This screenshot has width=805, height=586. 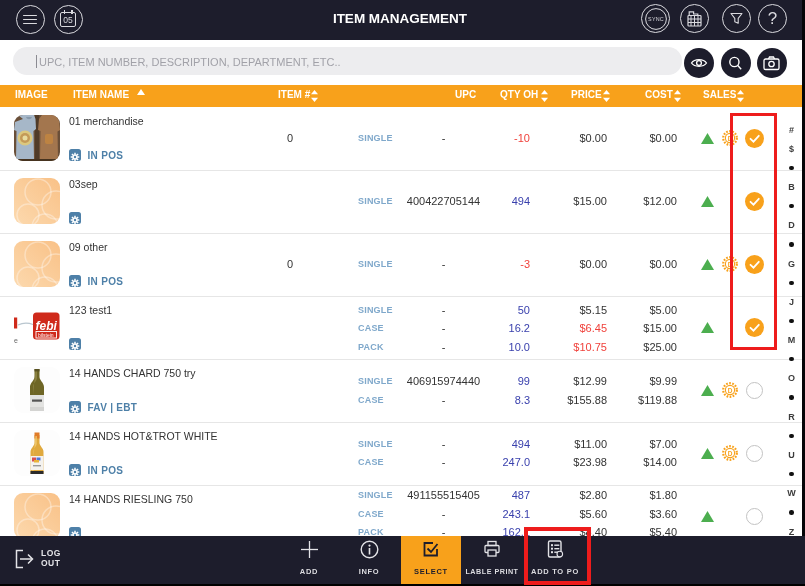 What do you see at coordinates (46, 335) in the screenshot?
I see `svg-text: bilstein` at bounding box center [46, 335].